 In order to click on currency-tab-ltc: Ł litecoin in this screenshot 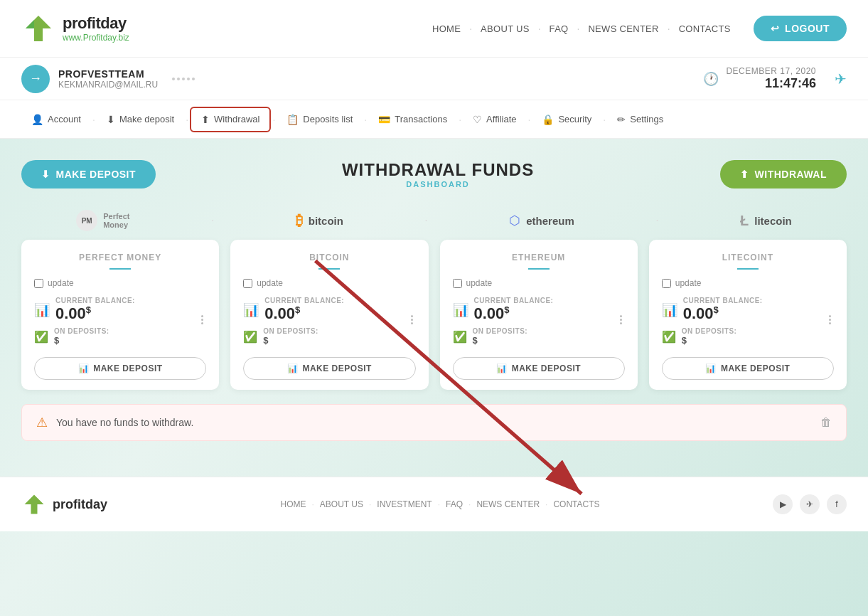, I will do `click(766, 221)`.